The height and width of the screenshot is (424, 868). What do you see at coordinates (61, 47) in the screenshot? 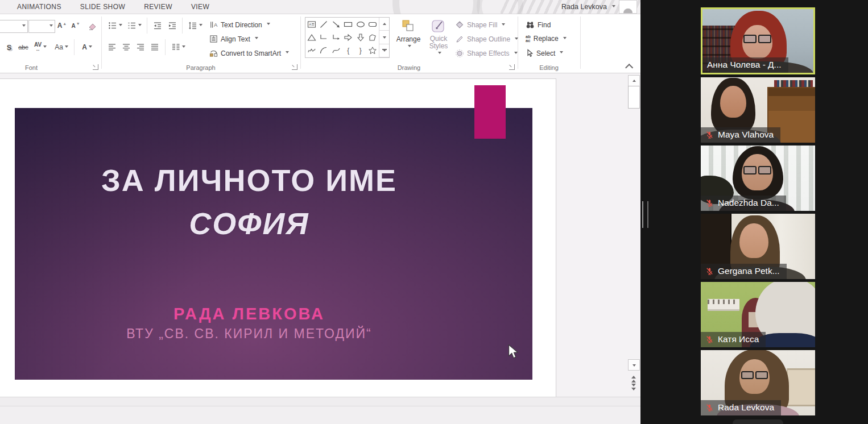
I see `change-case-icon: Aa` at bounding box center [61, 47].